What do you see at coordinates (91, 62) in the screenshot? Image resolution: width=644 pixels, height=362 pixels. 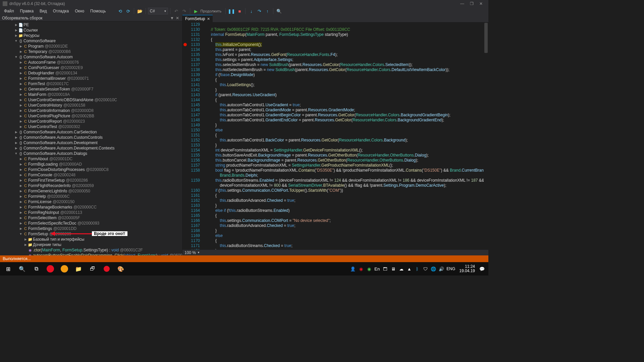 I see `tree-row: ▶C AutocomFrame @02000076` at bounding box center [91, 62].